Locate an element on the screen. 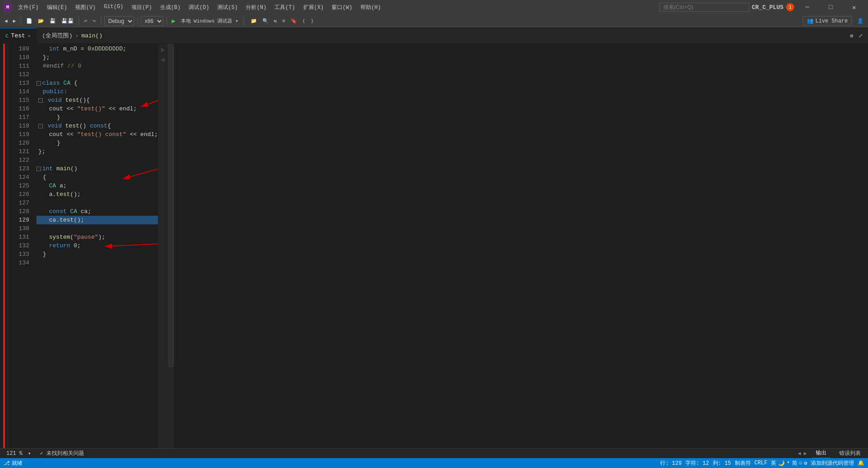 This screenshot has width=868, height=468. account-button: 👤 is located at coordinates (860, 21).